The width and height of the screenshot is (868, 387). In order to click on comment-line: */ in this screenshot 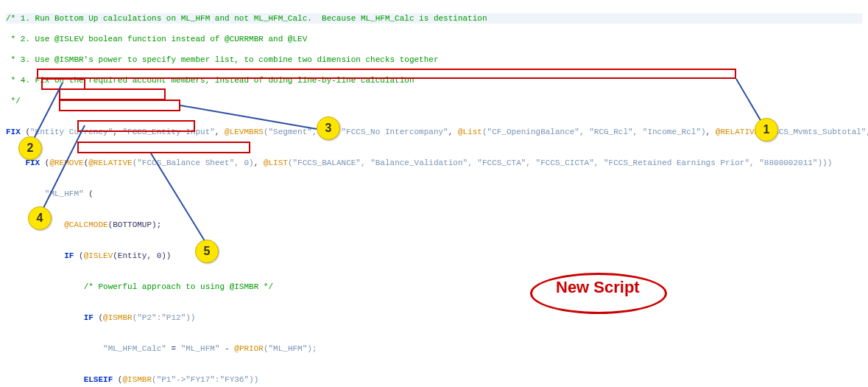, I will do `click(434, 101)`.